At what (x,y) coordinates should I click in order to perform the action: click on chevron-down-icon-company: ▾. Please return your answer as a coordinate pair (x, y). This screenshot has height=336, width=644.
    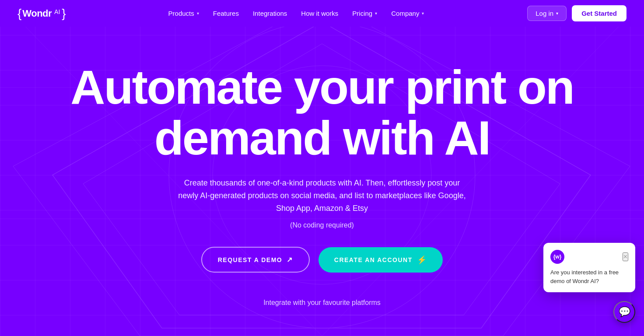
    Looking at the image, I should click on (423, 13).